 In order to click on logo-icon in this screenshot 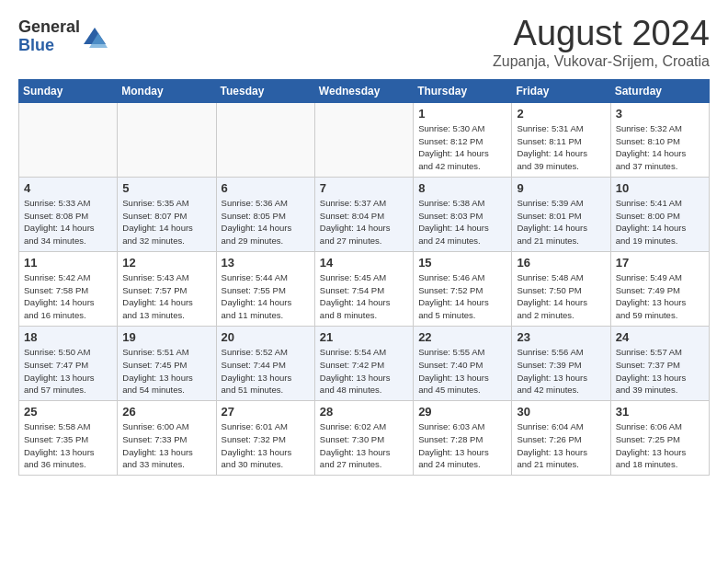, I will do `click(95, 37)`.